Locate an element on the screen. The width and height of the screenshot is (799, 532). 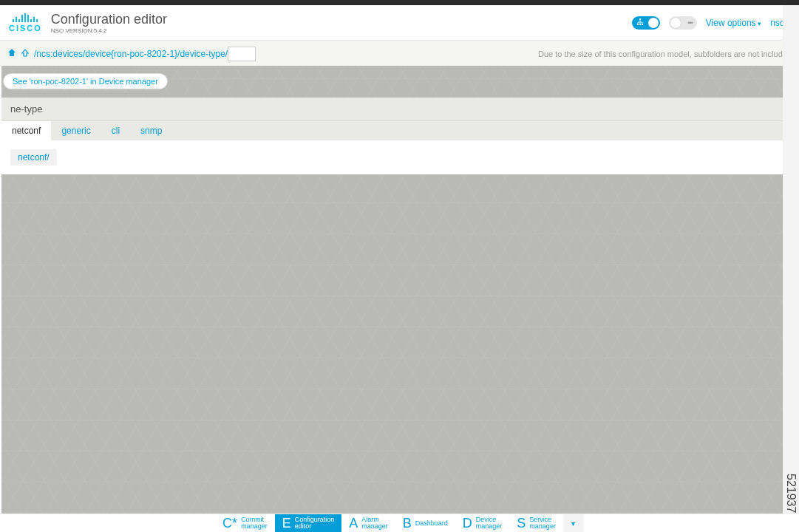
title-block: Configuration editor NSO VERSION:5.4.2 is located at coordinates (109, 23).